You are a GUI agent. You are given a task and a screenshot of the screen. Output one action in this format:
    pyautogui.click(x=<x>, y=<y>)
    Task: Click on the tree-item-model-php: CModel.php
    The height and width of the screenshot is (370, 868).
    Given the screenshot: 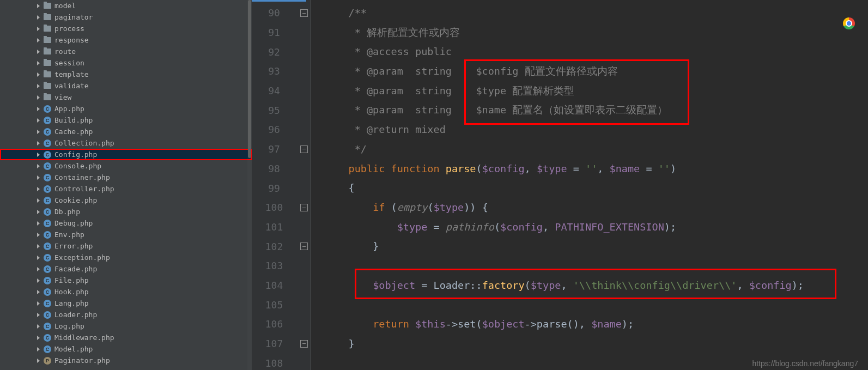 What is the action you would take?
    pyautogui.click(x=126, y=349)
    